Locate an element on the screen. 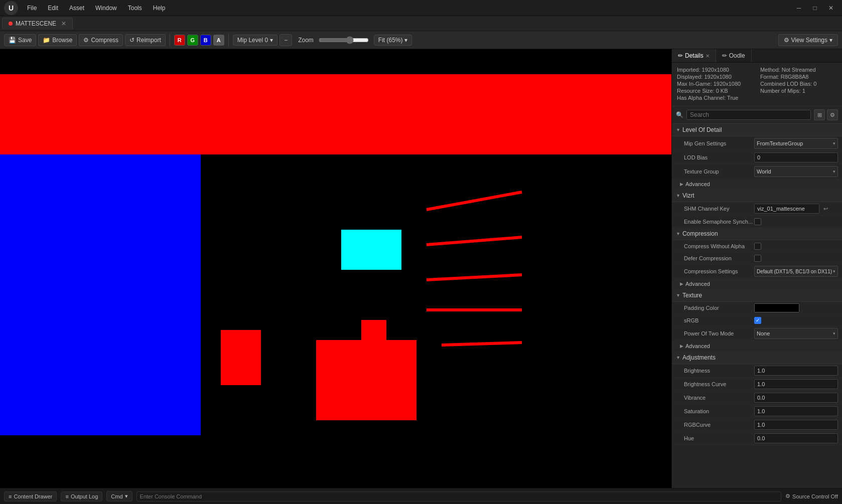 Image resolution: width=842 pixels, height=504 pixels. lod-section-arrow: ▼ is located at coordinates (678, 130).